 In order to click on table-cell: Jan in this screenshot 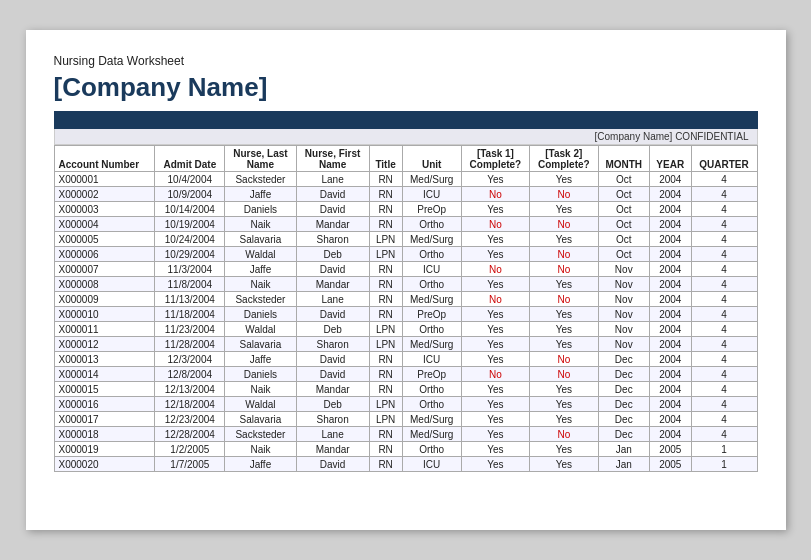, I will do `click(624, 464)`.